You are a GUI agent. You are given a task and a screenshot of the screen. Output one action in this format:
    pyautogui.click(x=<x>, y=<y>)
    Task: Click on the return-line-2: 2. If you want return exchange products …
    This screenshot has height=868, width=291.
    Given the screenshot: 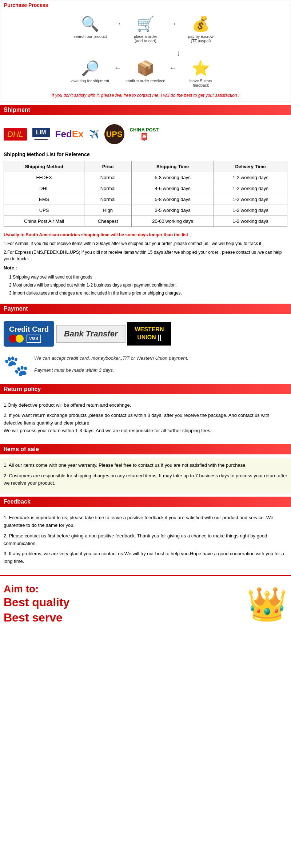 What is the action you would take?
    pyautogui.click(x=146, y=423)
    